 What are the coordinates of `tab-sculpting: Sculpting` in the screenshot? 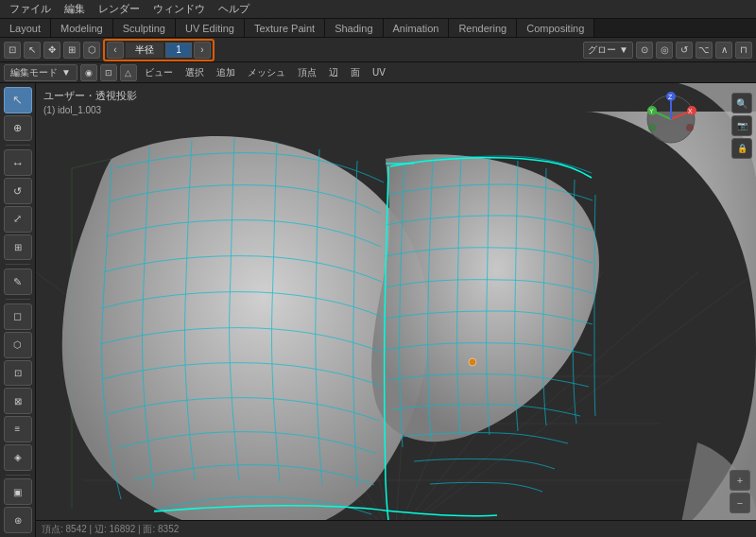 It's located at (145, 28).